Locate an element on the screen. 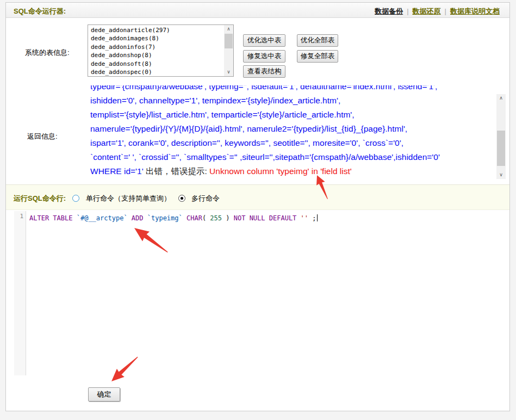 This screenshot has height=420, width=516. sql-keyword: ALTER TABLE is located at coordinates (53, 218).